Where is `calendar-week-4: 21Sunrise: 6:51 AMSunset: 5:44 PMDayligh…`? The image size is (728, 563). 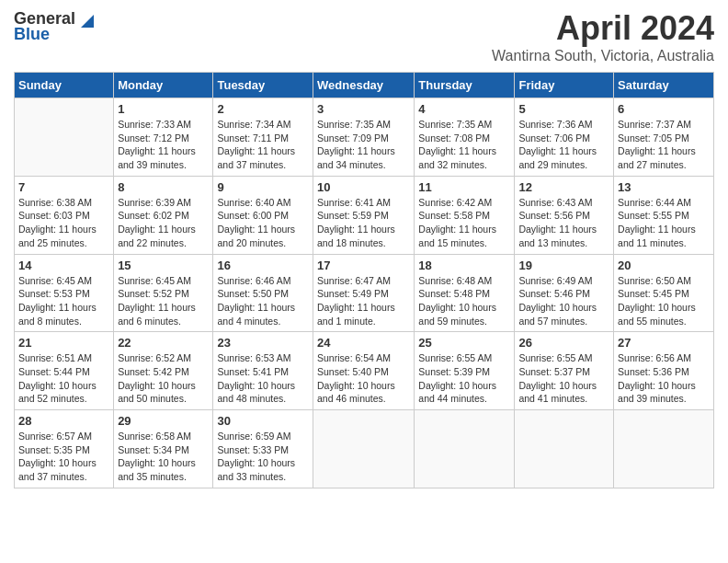
calendar-week-4: 21Sunrise: 6:51 AMSunset: 5:44 PMDayligh… is located at coordinates (364, 372).